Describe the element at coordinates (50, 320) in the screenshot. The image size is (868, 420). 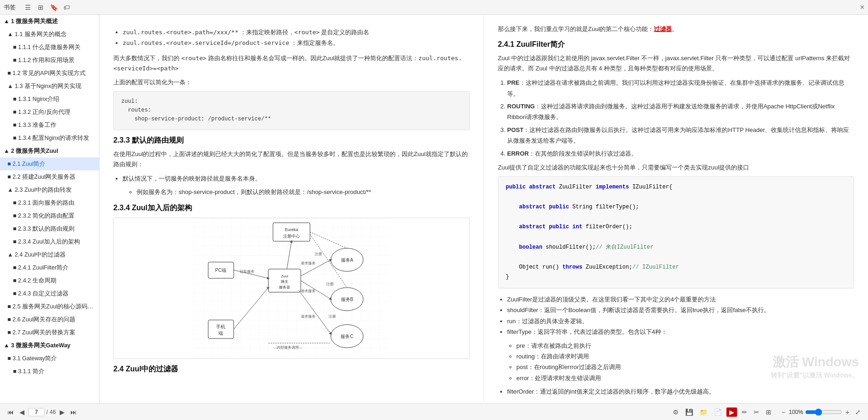
I see `sidebar-item-2.6: ■ 2.6 Zuul网关存在的问题` at that location.